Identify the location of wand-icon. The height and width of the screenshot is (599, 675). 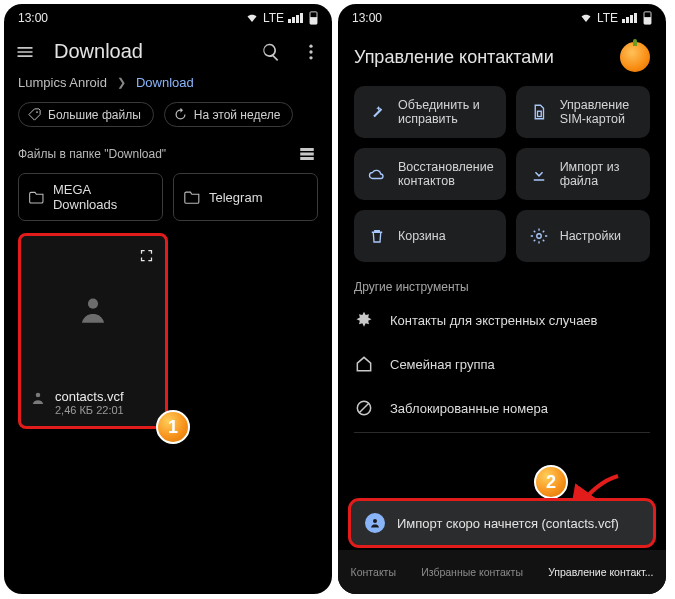
(377, 112).